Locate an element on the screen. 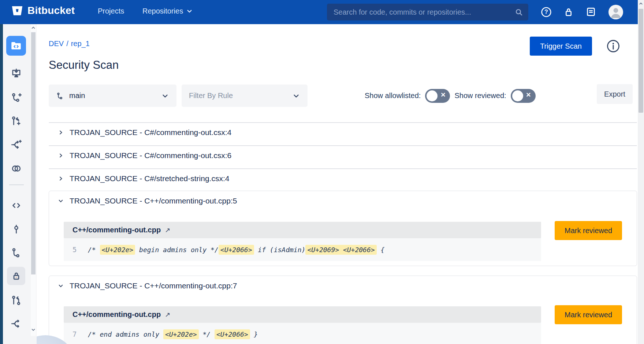 Image resolution: width=644 pixels, height=344 pixels. line-number: 7 is located at coordinates (77, 334).